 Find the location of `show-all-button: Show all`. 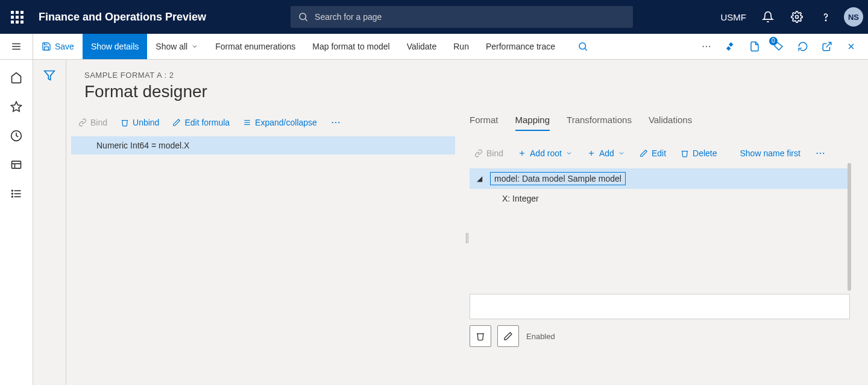

show-all-button: Show all is located at coordinates (177, 46).